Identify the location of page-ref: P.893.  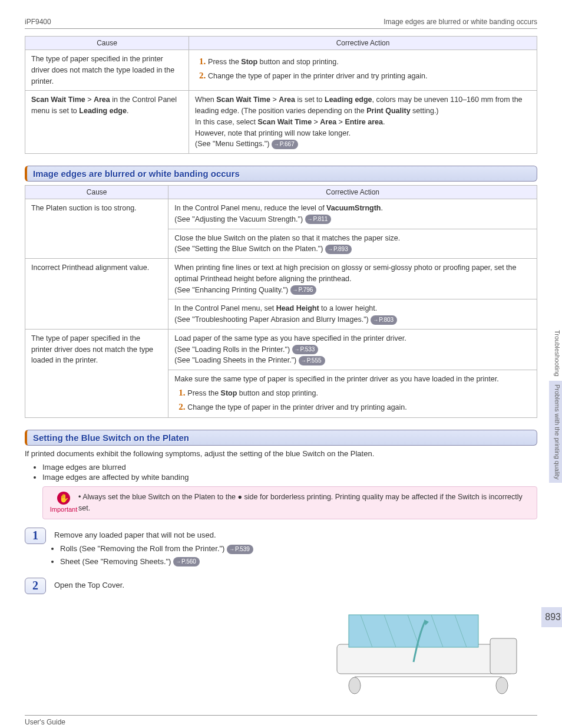
(338, 249).